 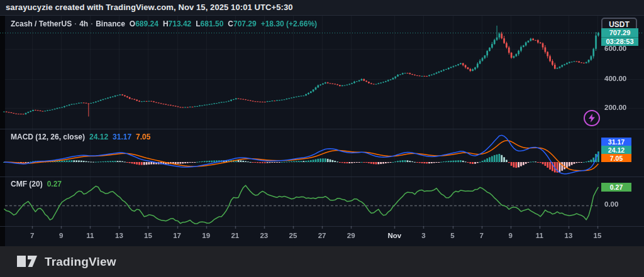 What do you see at coordinates (150, 8) in the screenshot?
I see `attribution-text: sarayucyzie created with TradingView.com…` at bounding box center [150, 8].